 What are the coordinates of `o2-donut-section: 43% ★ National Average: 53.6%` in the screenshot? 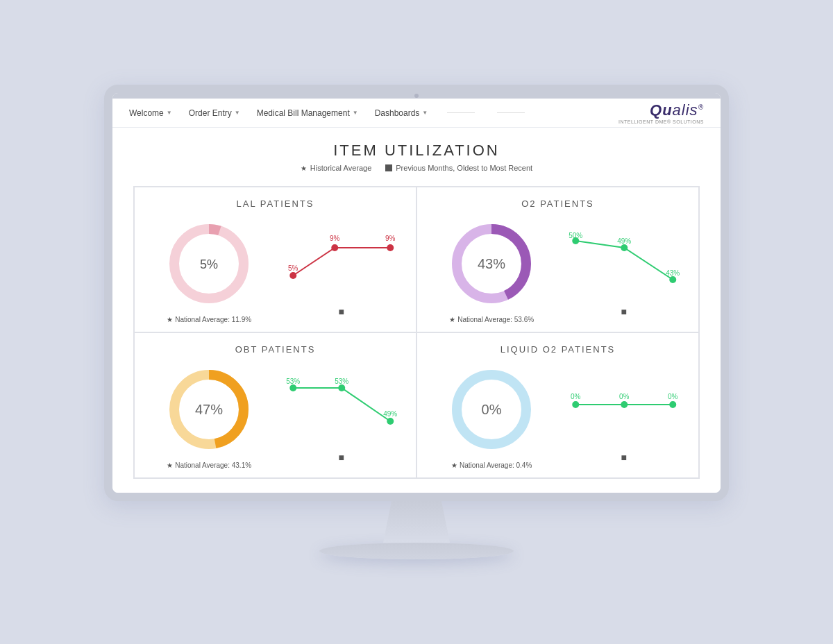 It's located at (491, 271).